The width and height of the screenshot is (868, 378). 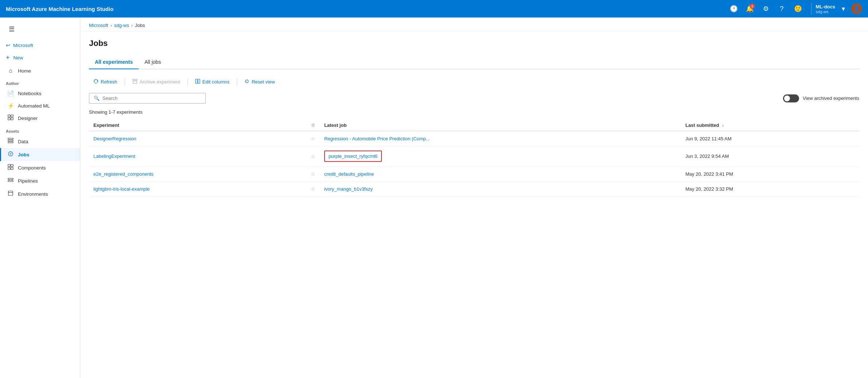 What do you see at coordinates (313, 125) in the screenshot?
I see `th-star: ☆` at bounding box center [313, 125].